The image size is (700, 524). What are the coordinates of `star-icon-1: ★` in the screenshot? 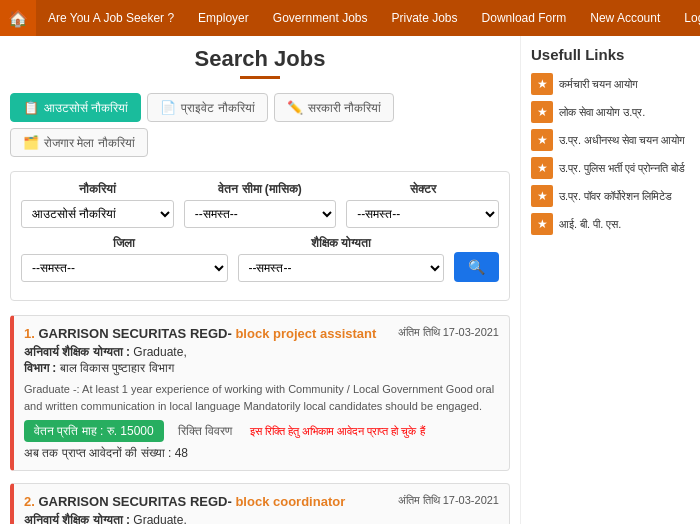 It's located at (542, 112).